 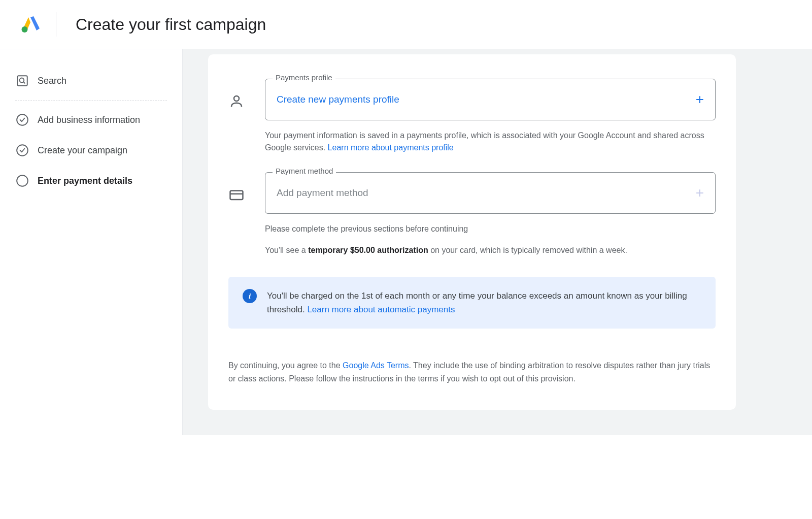 I want to click on banner-text: You'll be charged on the 1st of each mon…, so click(x=484, y=303).